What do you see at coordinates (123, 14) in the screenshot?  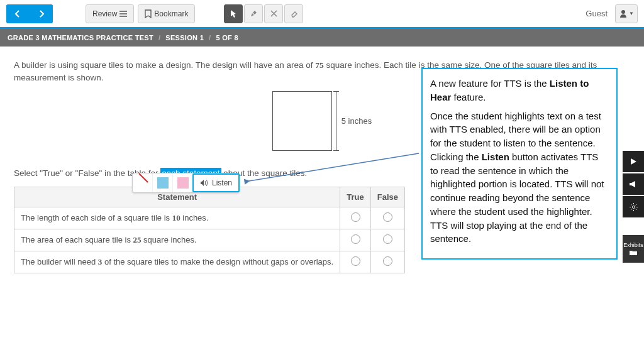 I see `list-icon` at bounding box center [123, 14].